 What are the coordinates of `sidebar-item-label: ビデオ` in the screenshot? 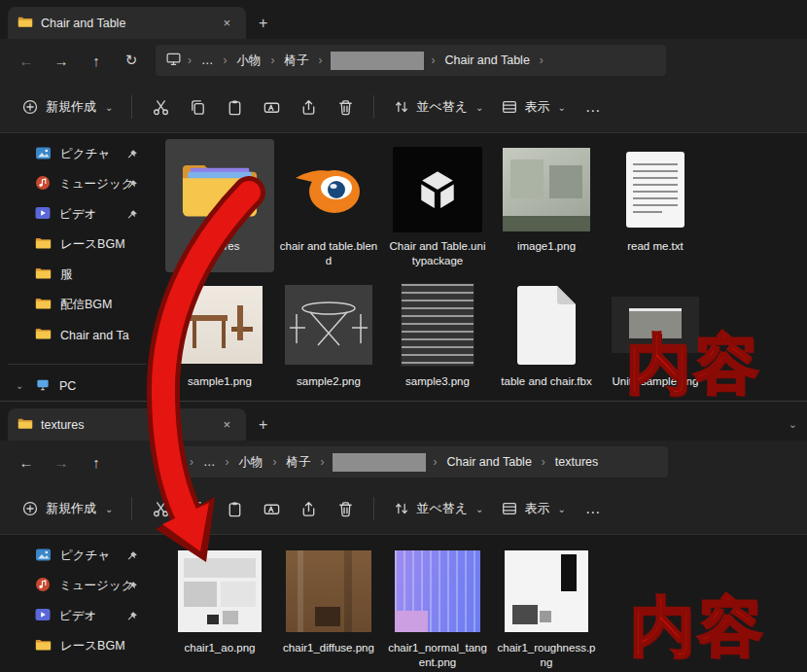 It's located at (78, 617).